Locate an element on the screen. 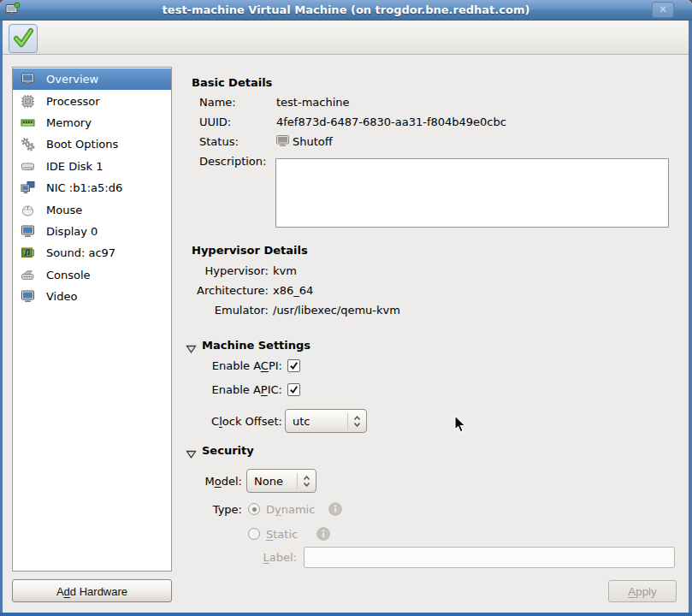 This screenshot has height=616, width=692. security-model-select: None is located at coordinates (281, 481).